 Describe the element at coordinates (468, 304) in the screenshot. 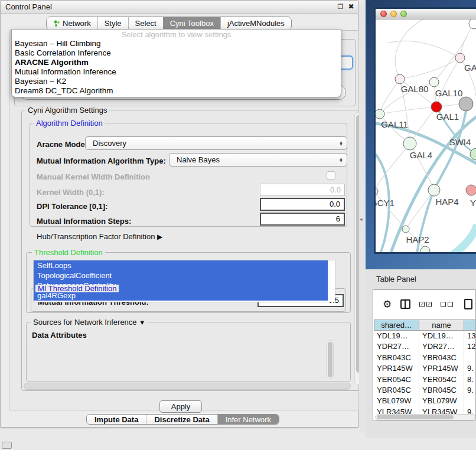

I see `file-icon` at that location.